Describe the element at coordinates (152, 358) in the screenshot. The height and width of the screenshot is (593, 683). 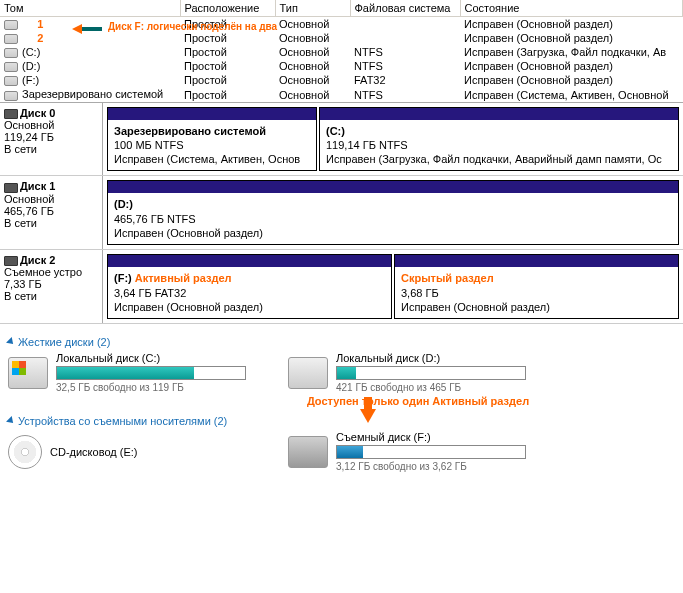
I see `drive-name: Локальный диск (C:)` at that location.